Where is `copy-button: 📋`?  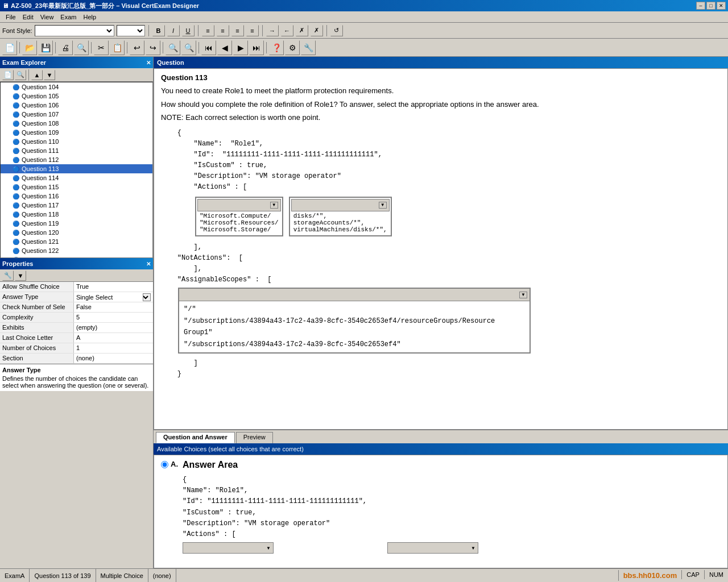 copy-button: 📋 is located at coordinates (117, 48).